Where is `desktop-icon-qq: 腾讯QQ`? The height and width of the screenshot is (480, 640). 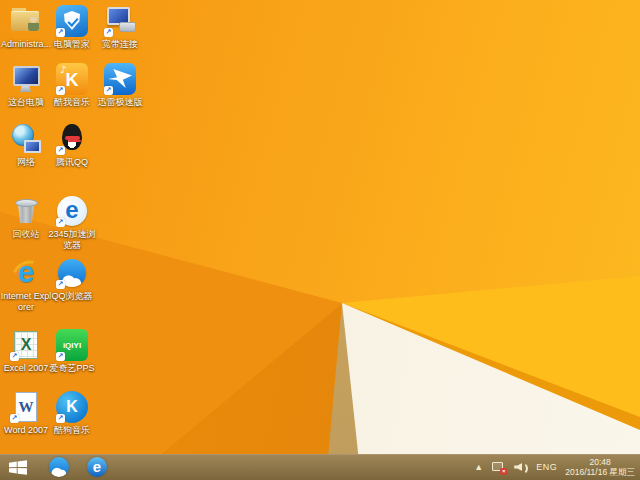 desktop-icon-qq: 腾讯QQ is located at coordinates (72, 146).